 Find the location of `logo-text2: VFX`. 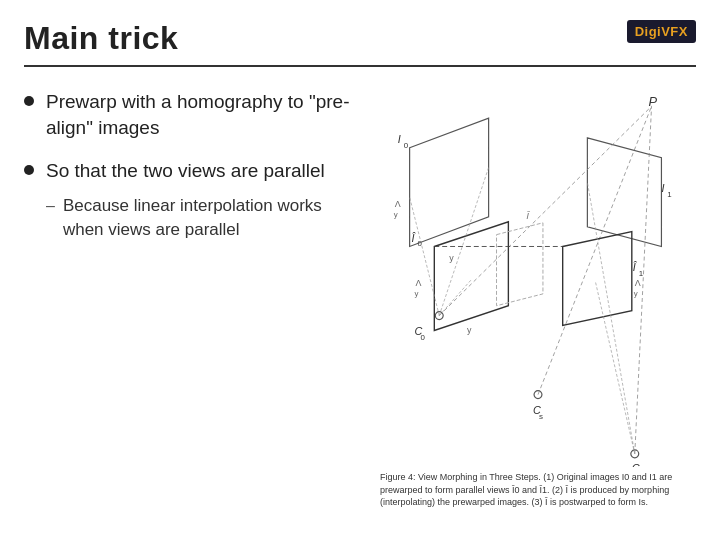

logo-text2: VFX is located at coordinates (674, 32).